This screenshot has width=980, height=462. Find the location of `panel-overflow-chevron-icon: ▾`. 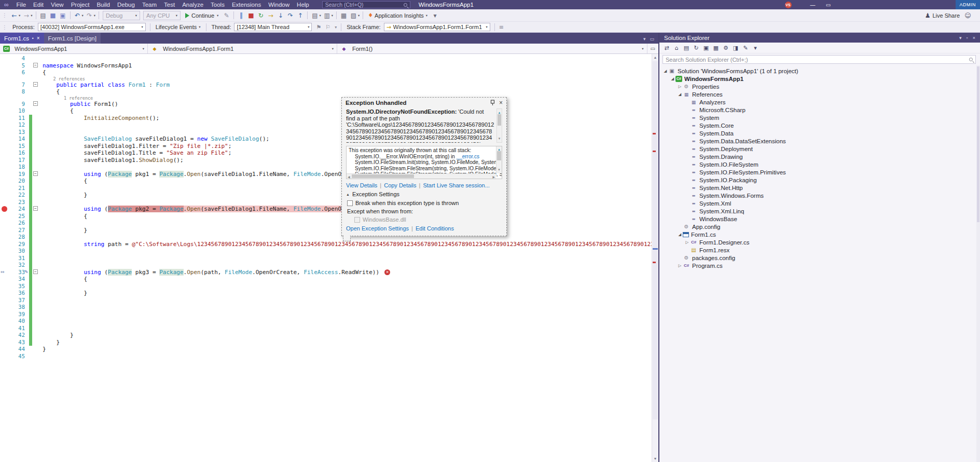

panel-overflow-chevron-icon: ▾ is located at coordinates (755, 48).